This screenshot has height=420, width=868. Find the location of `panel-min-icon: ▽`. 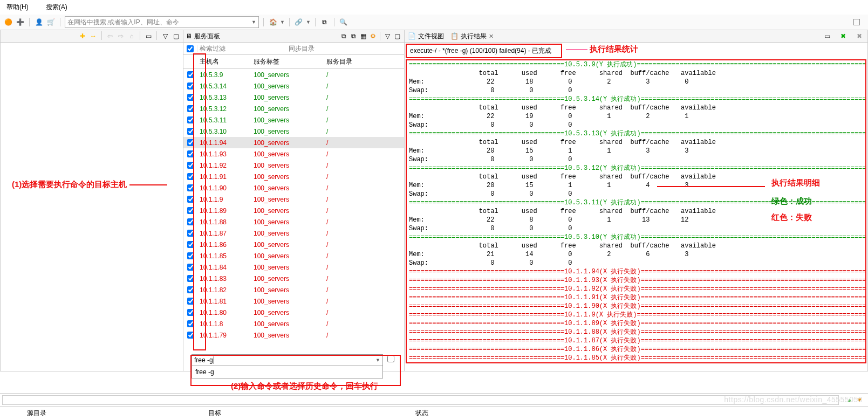

panel-min-icon: ▽ is located at coordinates (387, 36).